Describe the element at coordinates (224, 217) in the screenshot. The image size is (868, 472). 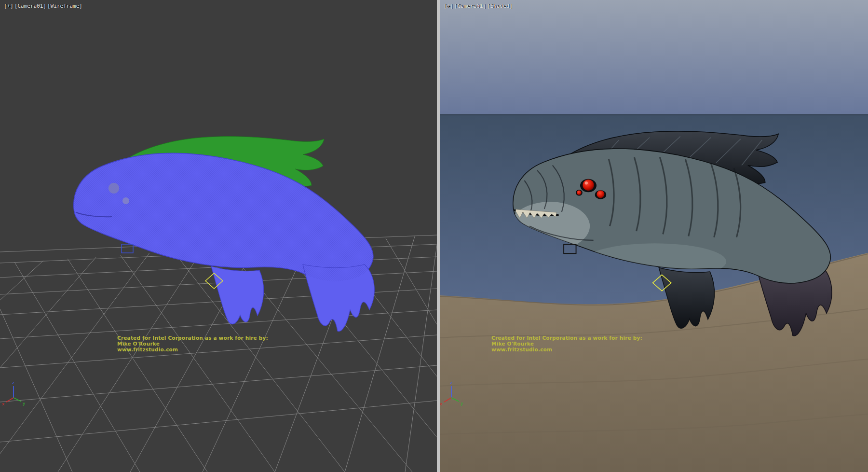
I see `wire-texture-overlay` at that location.